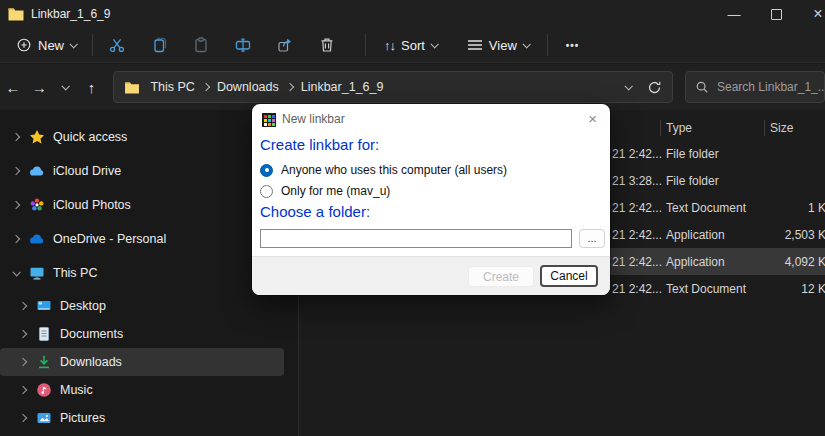 The image size is (825, 436). Describe the element at coordinates (110, 239) in the screenshot. I see `sidebar-item-label: OneDrive - Personal` at that location.